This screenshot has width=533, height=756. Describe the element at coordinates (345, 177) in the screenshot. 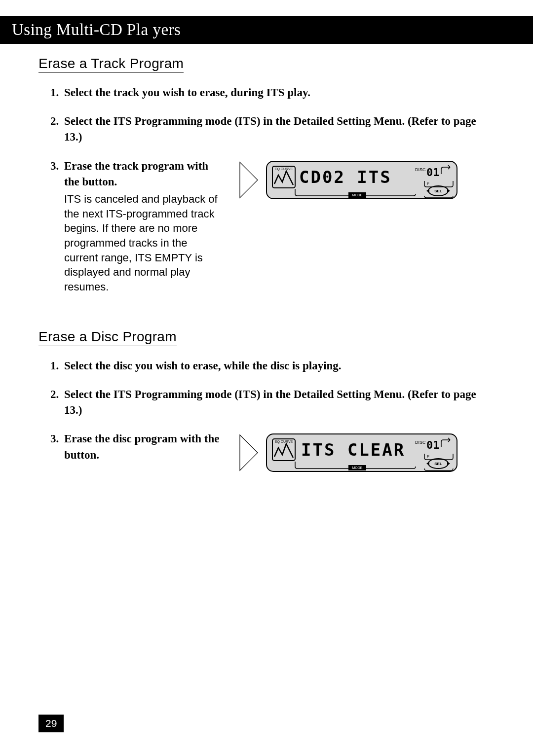

I see `lcd-main-text: CD02 ITS` at that location.